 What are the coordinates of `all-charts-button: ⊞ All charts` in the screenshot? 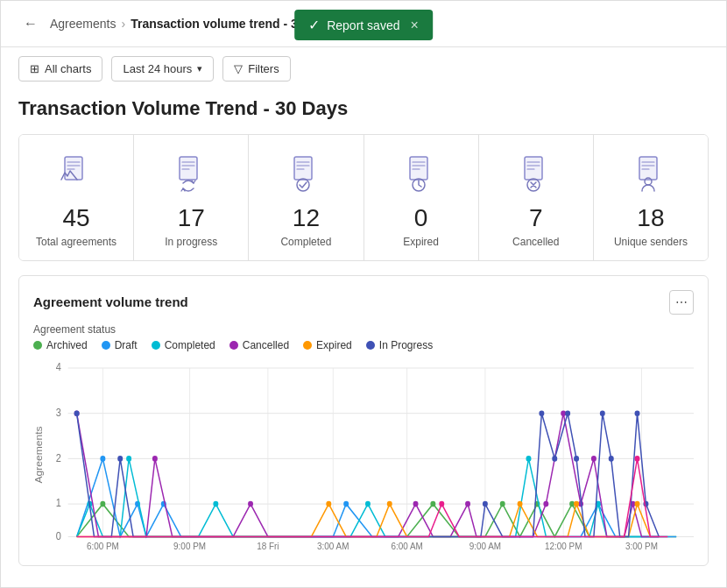 It's located at (60, 68).